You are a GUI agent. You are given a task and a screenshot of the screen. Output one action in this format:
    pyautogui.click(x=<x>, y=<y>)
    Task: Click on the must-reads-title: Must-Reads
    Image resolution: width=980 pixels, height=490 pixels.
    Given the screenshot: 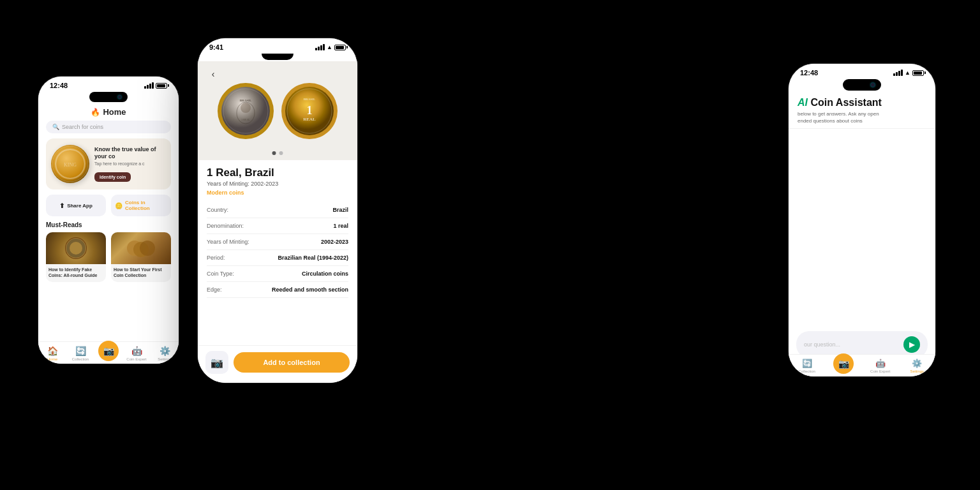 What is the action you would take?
    pyautogui.click(x=108, y=225)
    